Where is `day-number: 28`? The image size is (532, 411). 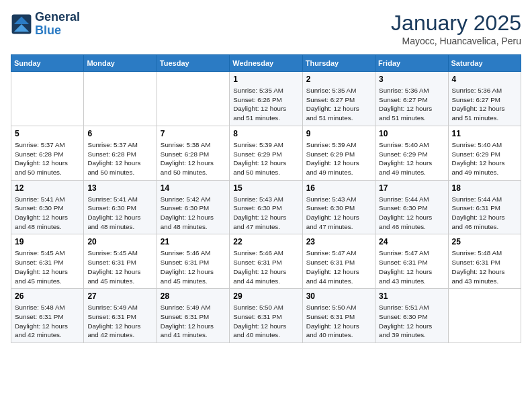
day-number: 28 is located at coordinates (193, 296).